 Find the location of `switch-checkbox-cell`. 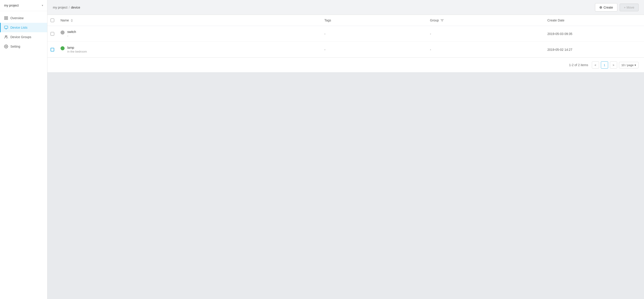

switch-checkbox-cell is located at coordinates (52, 34).